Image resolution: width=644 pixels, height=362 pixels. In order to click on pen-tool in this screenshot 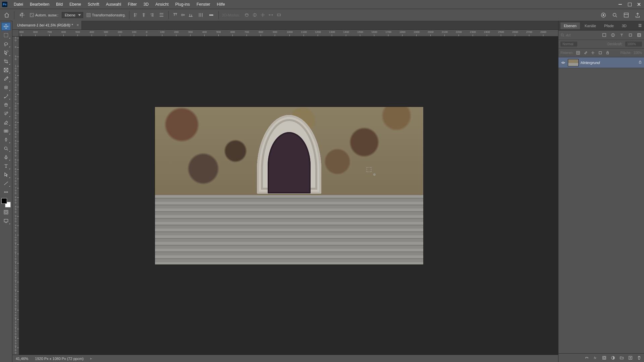, I will do `click(6, 157)`.